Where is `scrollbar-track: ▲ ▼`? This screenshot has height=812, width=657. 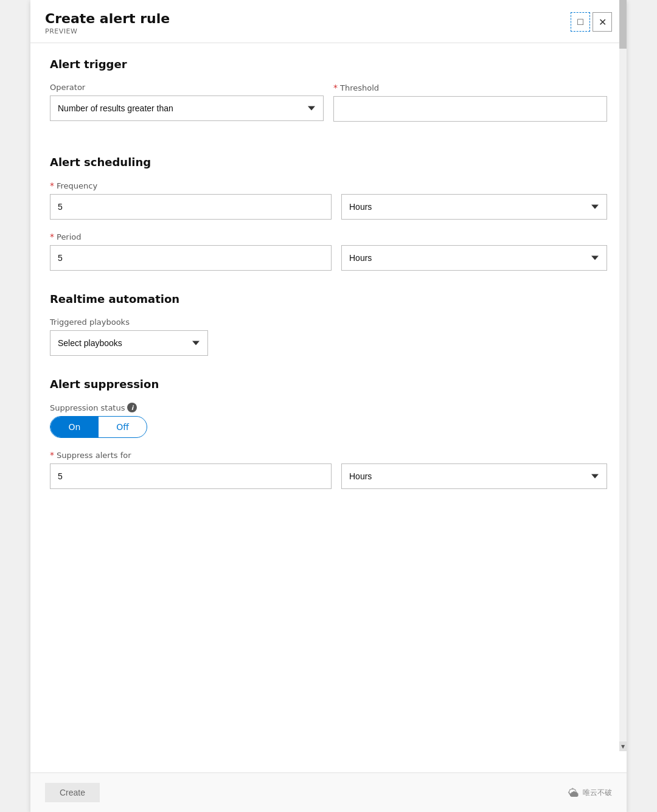 scrollbar-track: ▲ ▼ is located at coordinates (623, 376).